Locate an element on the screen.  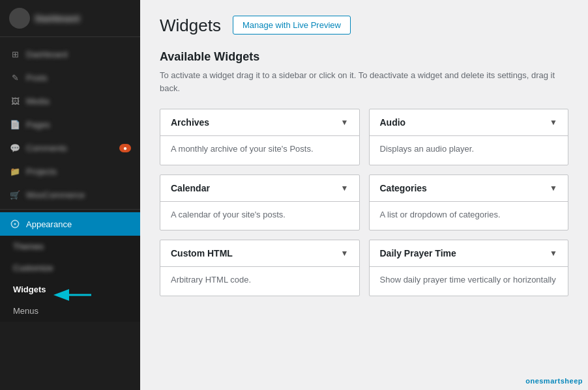
widget-card-daily-prayer-time: Daily Prayer Time ▼ Show daily prayer ti… is located at coordinates (469, 268).